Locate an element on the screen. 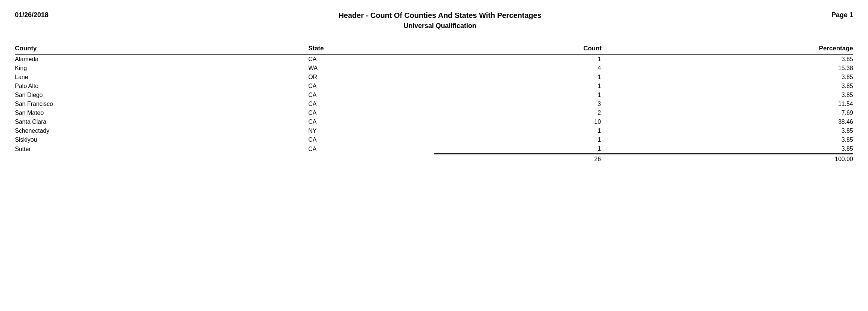  table-row: AlamedaCA13.85 is located at coordinates (434, 59).